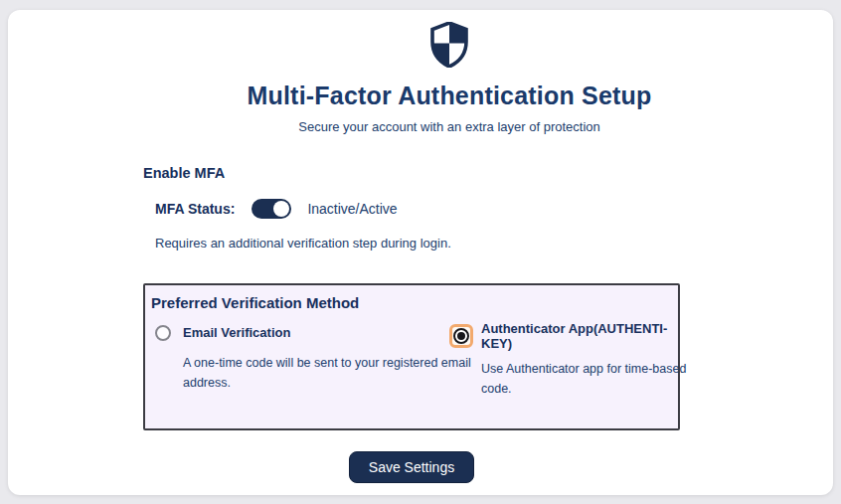  Describe the element at coordinates (411, 302) in the screenshot. I see `verification-method-heading: Preferred Verification Method` at that location.